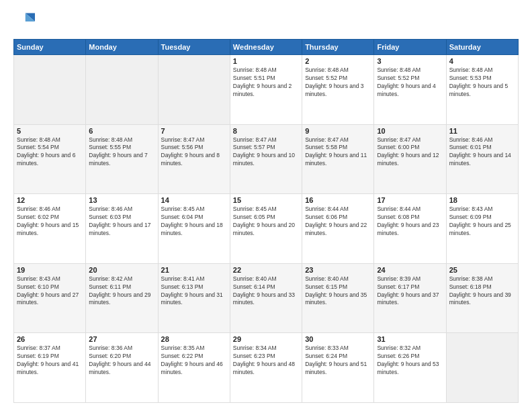  I want to click on day-number: 26, so click(50, 339).